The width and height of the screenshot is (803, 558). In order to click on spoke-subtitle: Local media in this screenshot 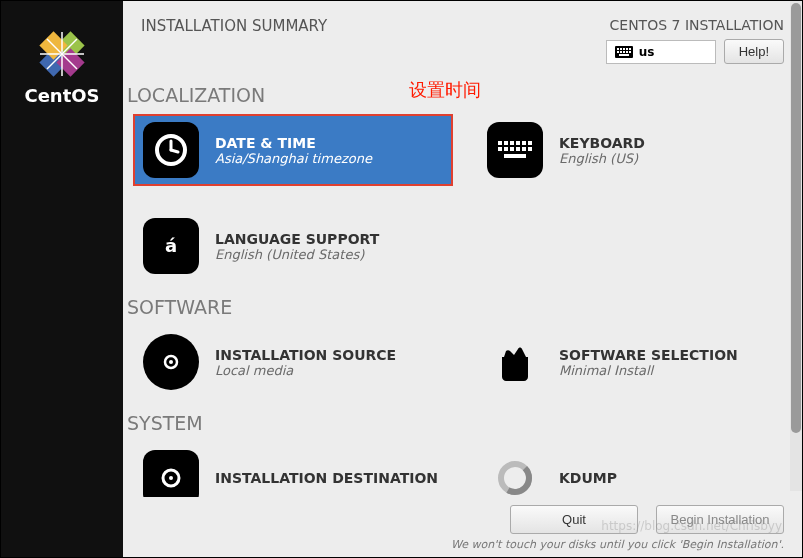, I will do `click(306, 370)`.